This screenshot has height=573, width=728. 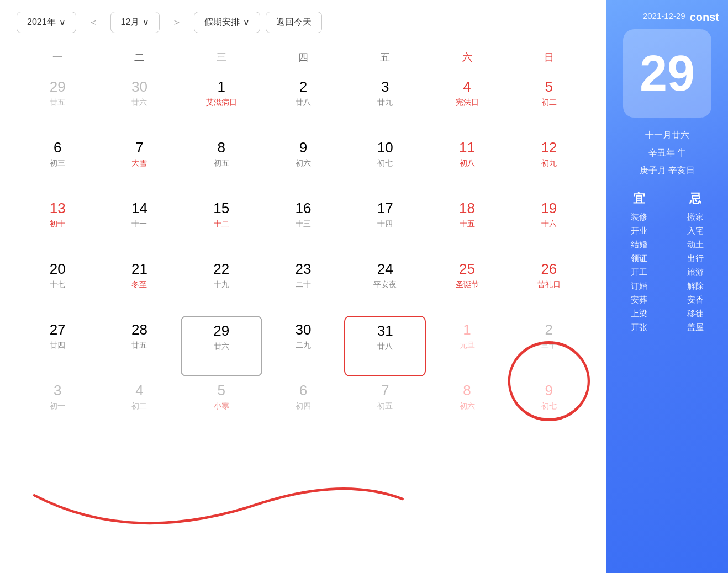 I want to click on day-number: 10, so click(x=386, y=148).